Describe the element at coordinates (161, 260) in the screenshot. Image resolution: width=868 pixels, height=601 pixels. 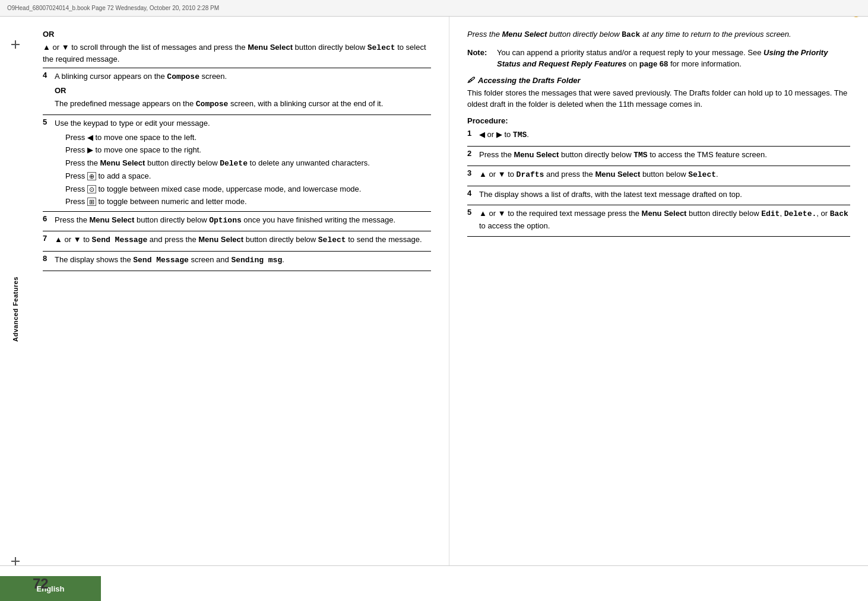
I see `send-message-mono-8: Send Message` at that location.